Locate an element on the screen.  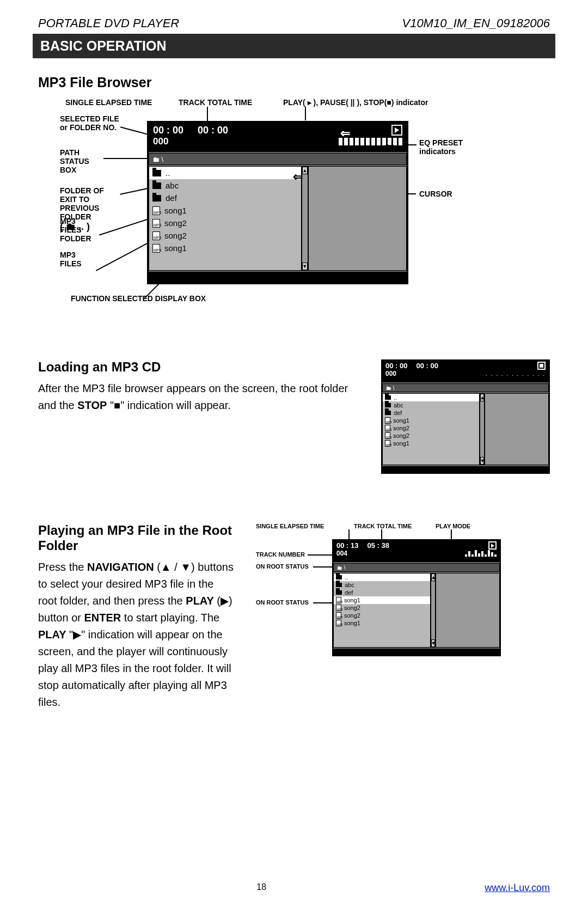
page-number: 18 is located at coordinates (261, 888).